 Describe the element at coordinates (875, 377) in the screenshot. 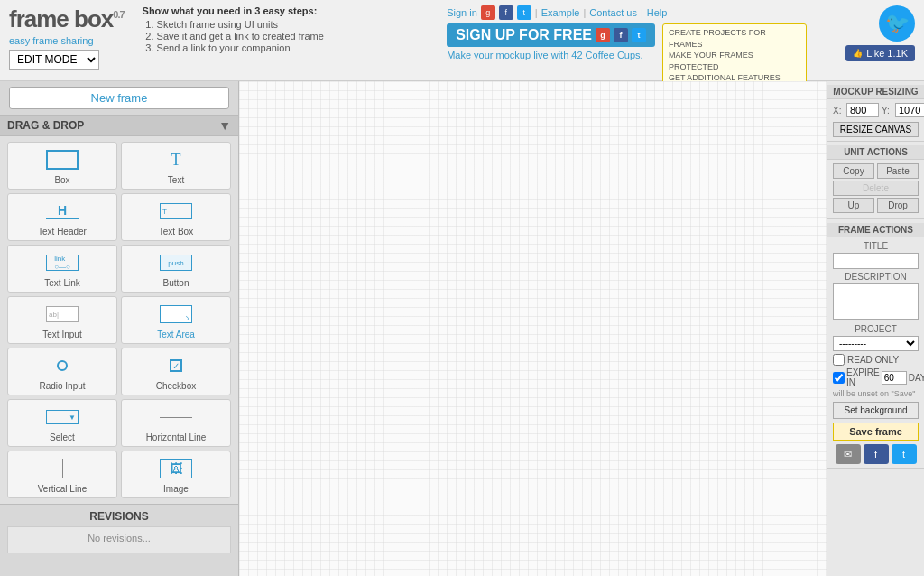

I see `expire-row: EXPIRE IN DAYS` at that location.